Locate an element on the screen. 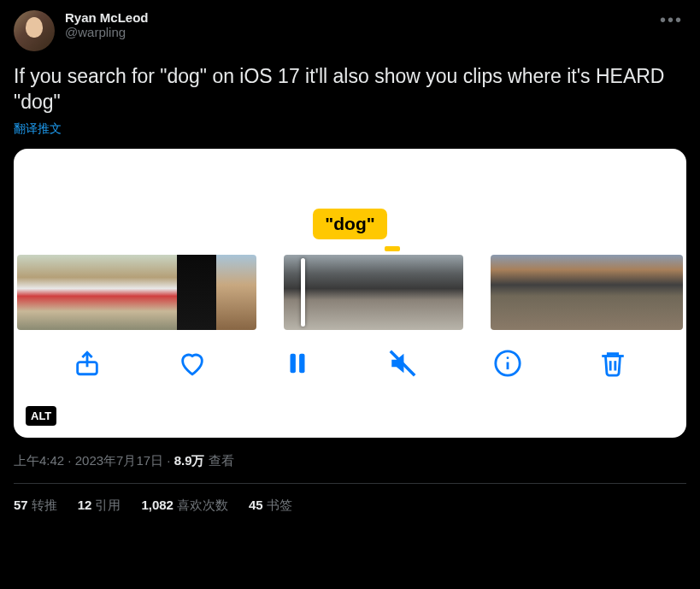 This screenshot has height=589, width=700. tweet-time: 上午4:42 is located at coordinates (39, 460).